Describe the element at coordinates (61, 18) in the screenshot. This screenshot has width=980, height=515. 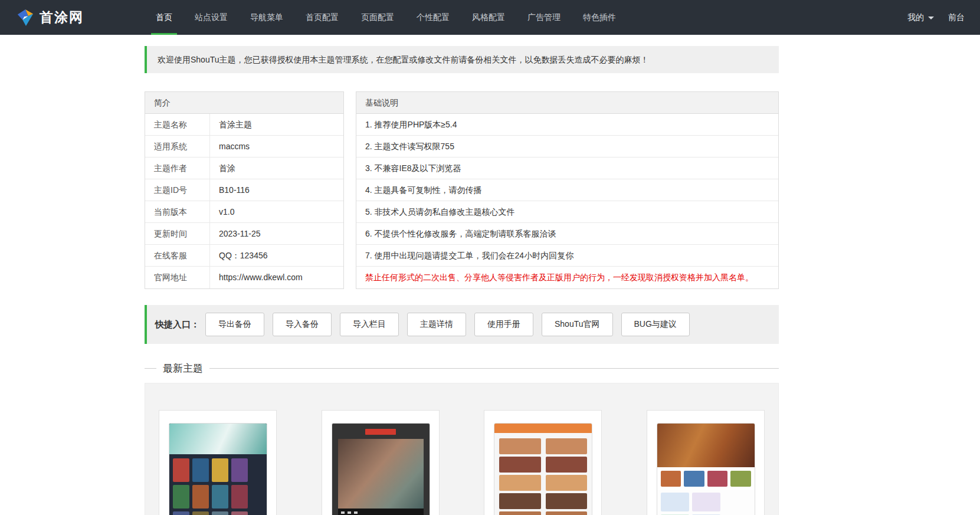
I see `logo-text: 首涂网` at that location.